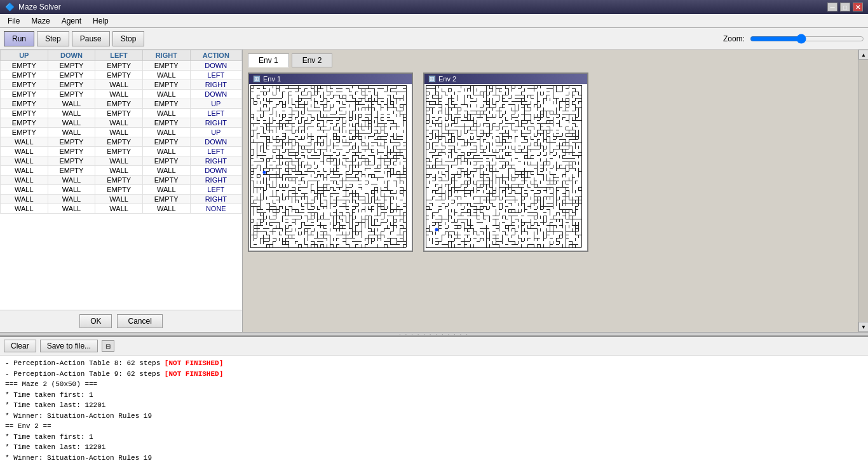  Describe the element at coordinates (216, 209) in the screenshot. I see `table-cell: NONE` at that location.